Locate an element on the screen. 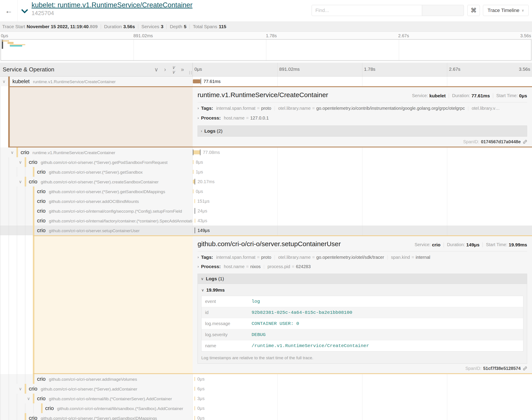  expand-all-icon: » is located at coordinates (183, 69).